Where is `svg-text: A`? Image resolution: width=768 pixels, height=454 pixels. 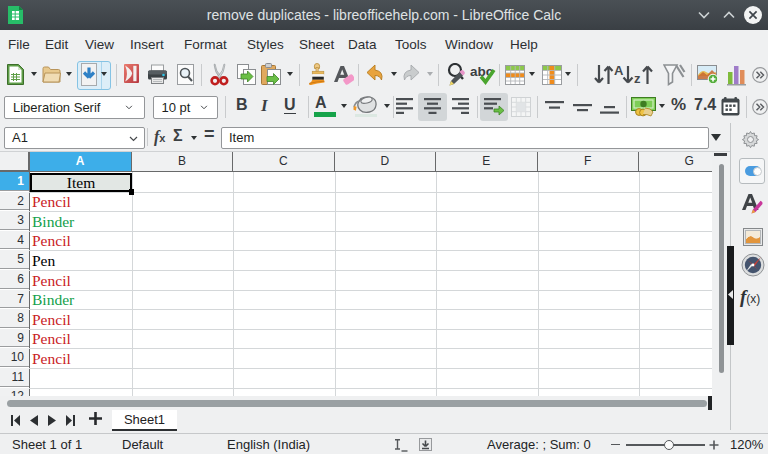
svg-text: A is located at coordinates (619, 70).